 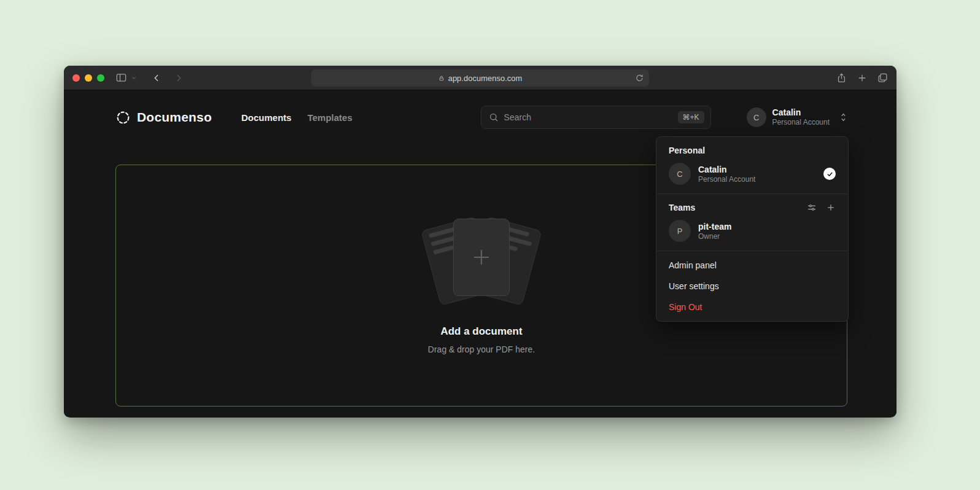 What do you see at coordinates (752, 286) in the screenshot?
I see `menu-item-user-settings: User settings` at bounding box center [752, 286].